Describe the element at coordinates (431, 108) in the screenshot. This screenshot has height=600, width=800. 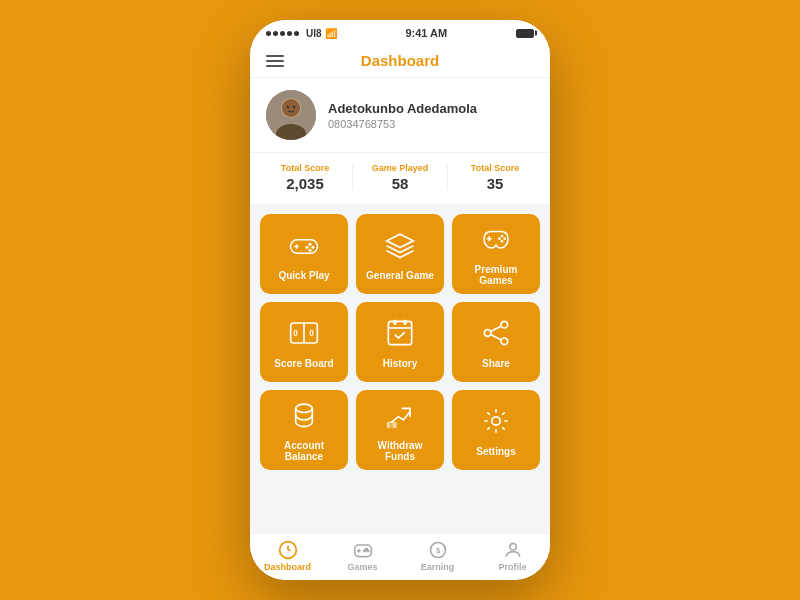
I see `profile-name: Adetokunbo Adedamola` at that location.